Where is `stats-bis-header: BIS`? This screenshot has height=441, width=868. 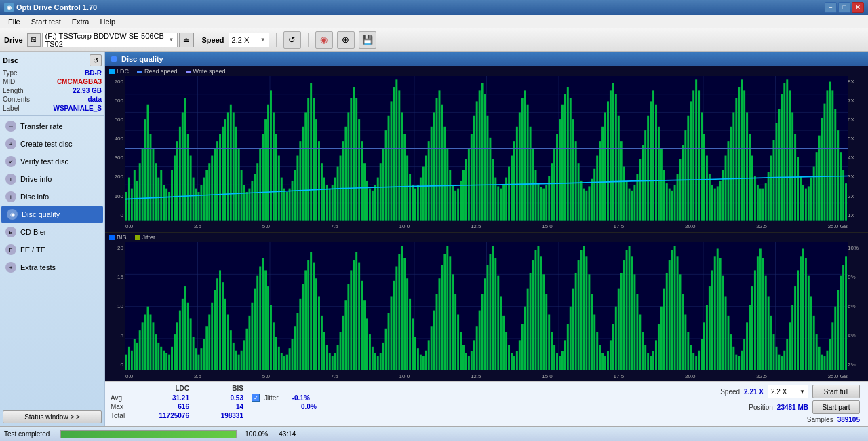 stats-bis-header: BIS is located at coordinates (216, 388).